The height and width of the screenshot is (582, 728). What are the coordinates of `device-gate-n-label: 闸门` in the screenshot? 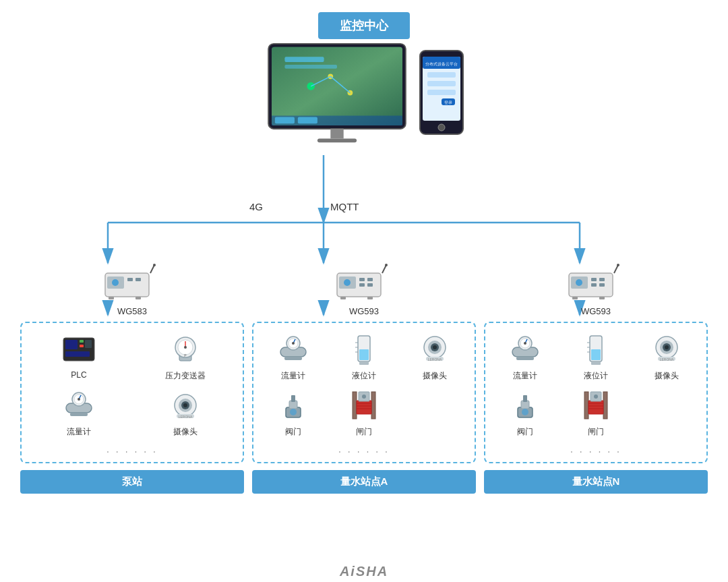 It's located at (596, 432).